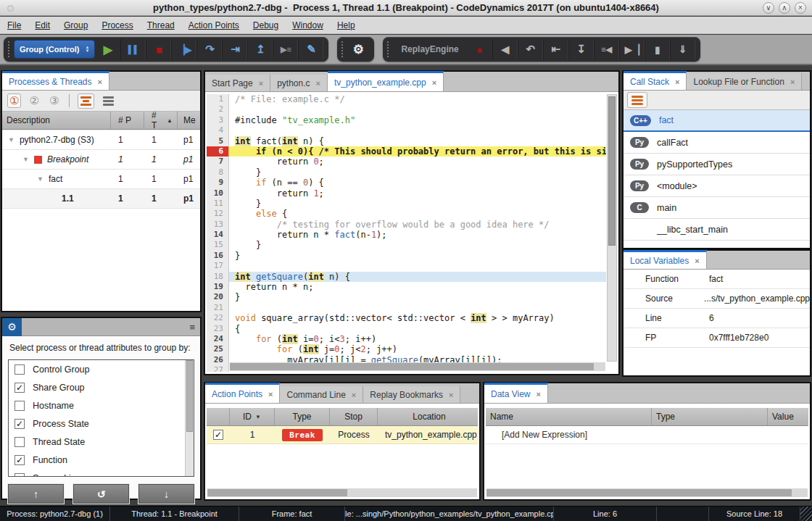 The height and width of the screenshot is (521, 812). Describe the element at coordinates (218, 183) in the screenshot. I see `line-number: 9` at that location.